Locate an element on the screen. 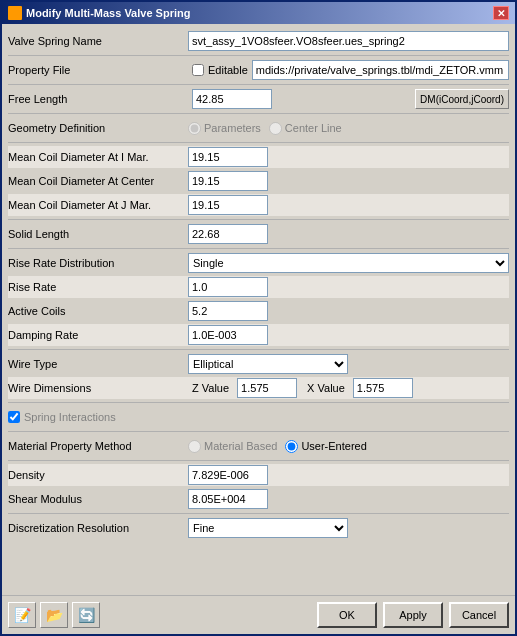  z-value-label: Z Value is located at coordinates (210, 388).